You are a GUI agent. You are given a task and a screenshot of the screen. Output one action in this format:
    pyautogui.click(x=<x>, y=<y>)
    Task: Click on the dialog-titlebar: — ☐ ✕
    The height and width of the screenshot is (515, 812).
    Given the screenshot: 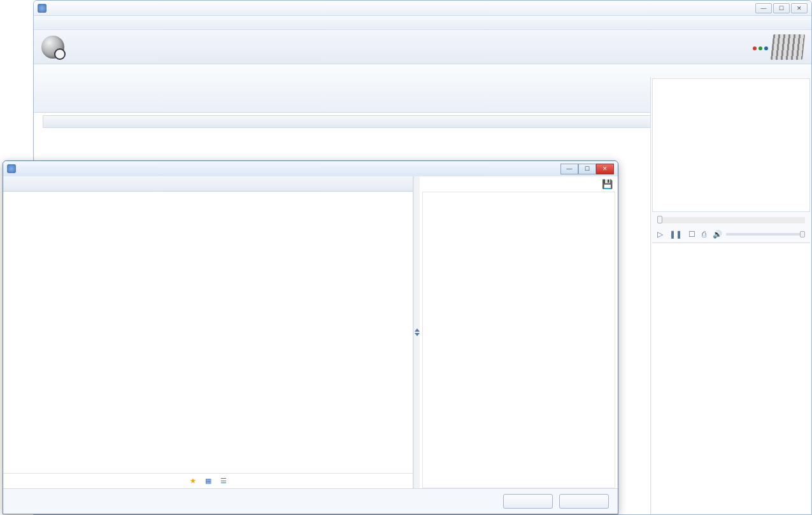 What is the action you would take?
    pyautogui.click(x=311, y=169)
    